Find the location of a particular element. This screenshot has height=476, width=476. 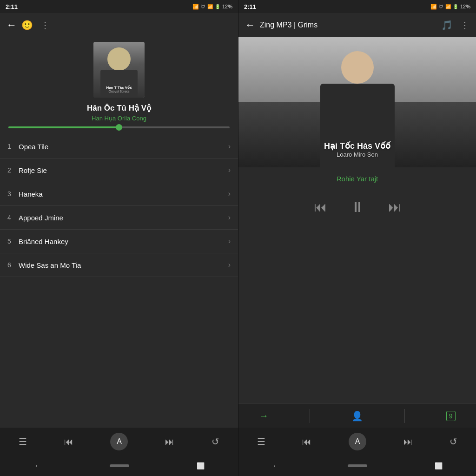

left-nav-prev: ⏮ is located at coordinates (69, 442).